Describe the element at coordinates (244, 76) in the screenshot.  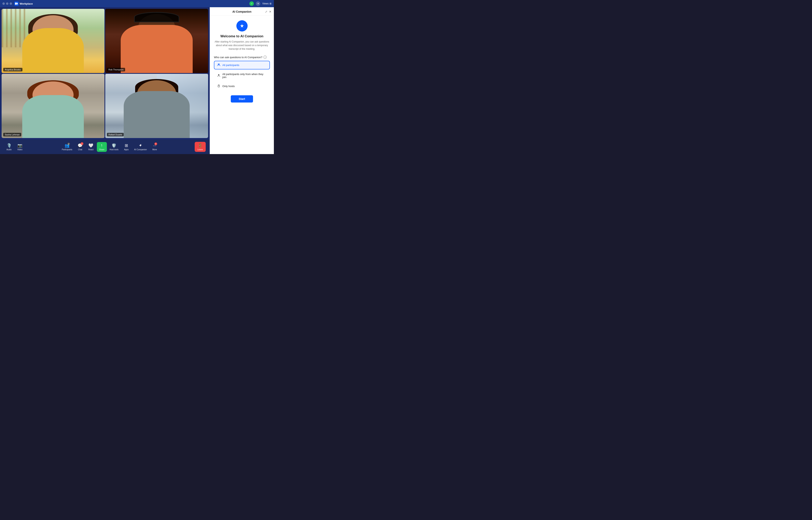
I see `option-label-join: All participants only from when they joi…` at that location.